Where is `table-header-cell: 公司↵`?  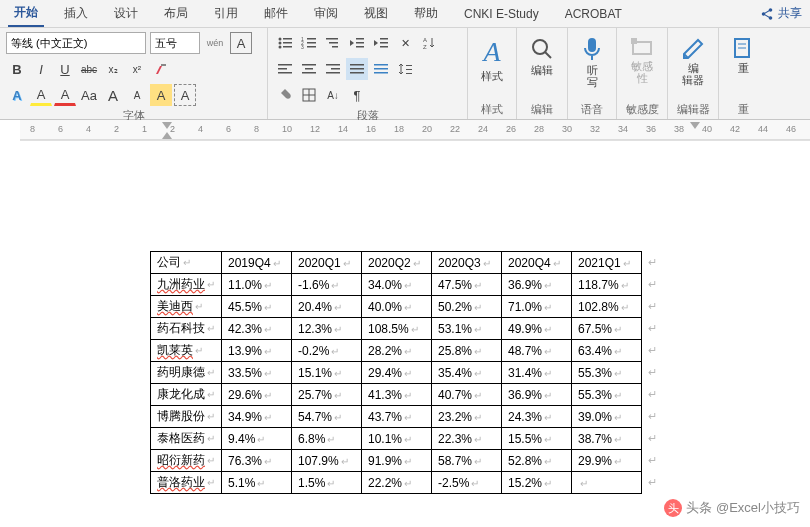
table-header-cell: 公司↵ is located at coordinates (186, 263).